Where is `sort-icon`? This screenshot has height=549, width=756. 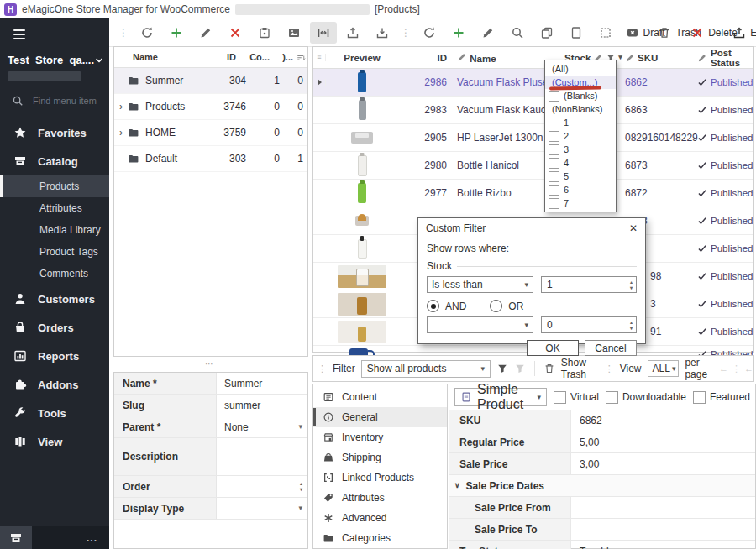 sort-icon is located at coordinates (301, 57).